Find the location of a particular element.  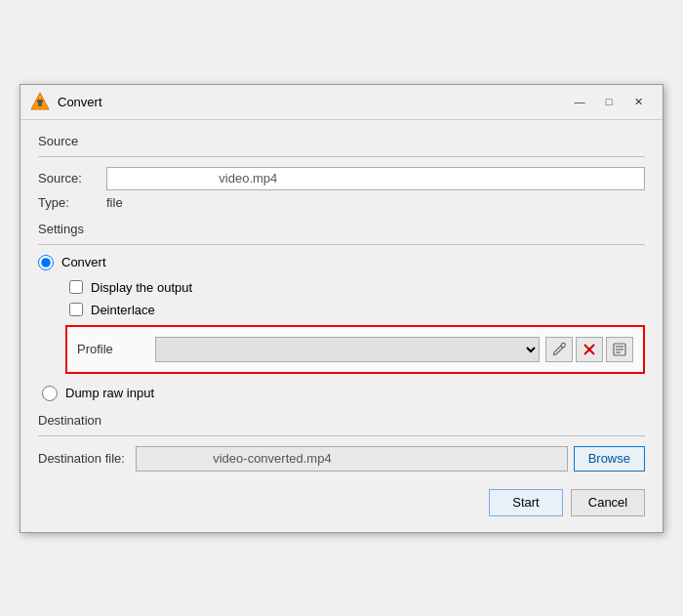

profile-select is located at coordinates (347, 349).